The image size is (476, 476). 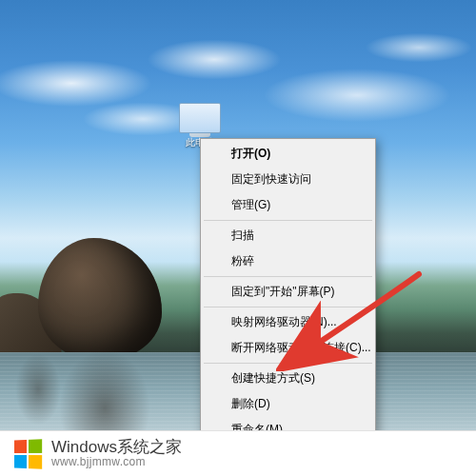 I want to click on menu-label: 映射网络驱动器(N)..., so click(x=284, y=322).